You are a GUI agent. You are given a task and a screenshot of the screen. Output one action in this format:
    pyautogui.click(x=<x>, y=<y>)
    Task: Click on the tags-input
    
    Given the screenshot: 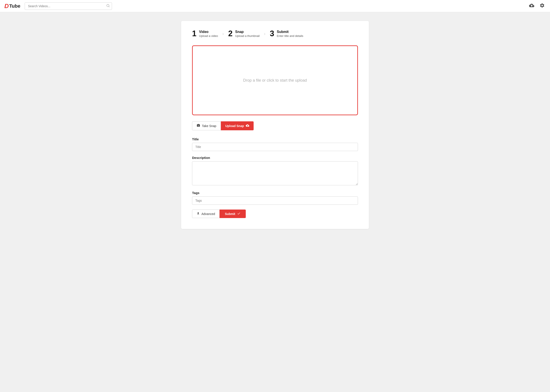 What is the action you would take?
    pyautogui.click(x=275, y=201)
    